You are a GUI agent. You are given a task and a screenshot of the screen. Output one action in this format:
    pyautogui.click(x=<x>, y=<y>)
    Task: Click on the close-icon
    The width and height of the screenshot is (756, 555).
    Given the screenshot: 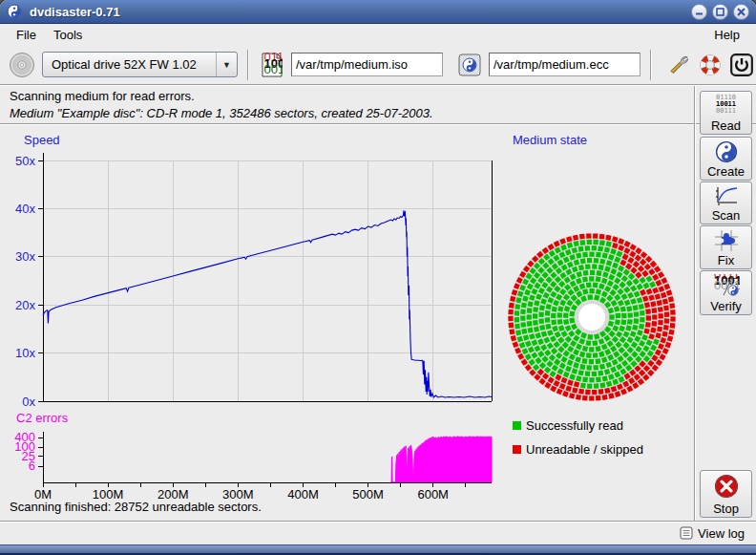 What is the action you would take?
    pyautogui.click(x=741, y=11)
    